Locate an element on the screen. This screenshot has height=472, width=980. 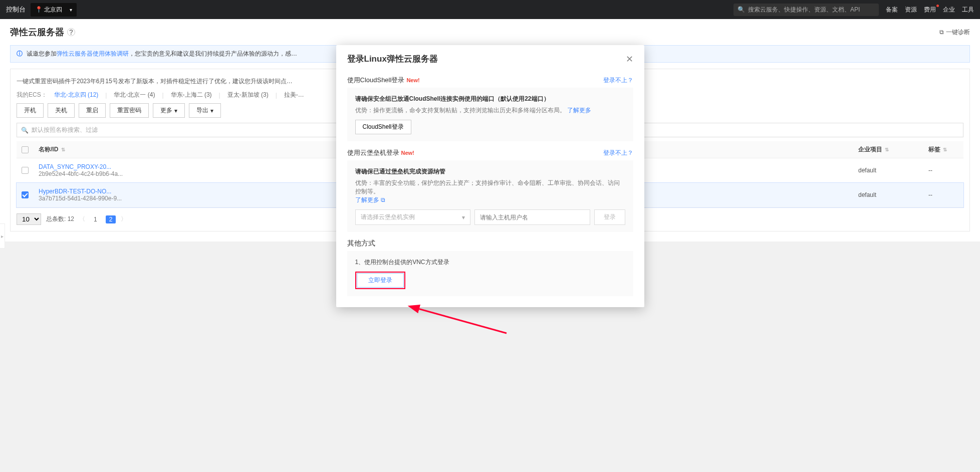
top-navbar: 控制台 📍 北京四 ▾ 🔍 搜索云服务、快捷操作、资源、文档、API 备案 资源… is located at coordinates (490, 10).